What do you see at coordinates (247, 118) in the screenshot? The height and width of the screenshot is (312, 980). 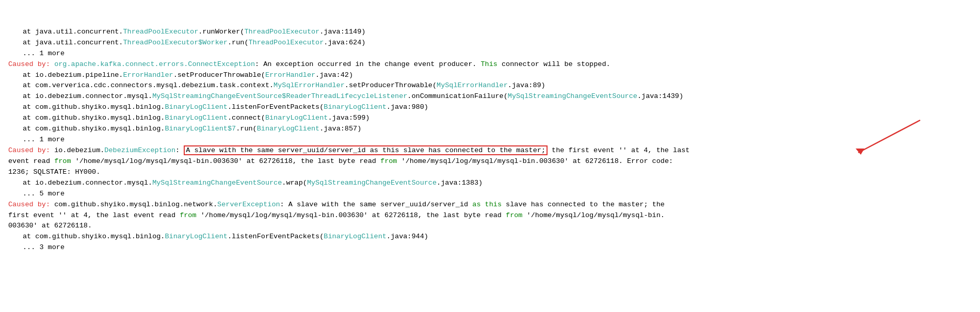 I see `log-text: .connect(` at bounding box center [247, 118].